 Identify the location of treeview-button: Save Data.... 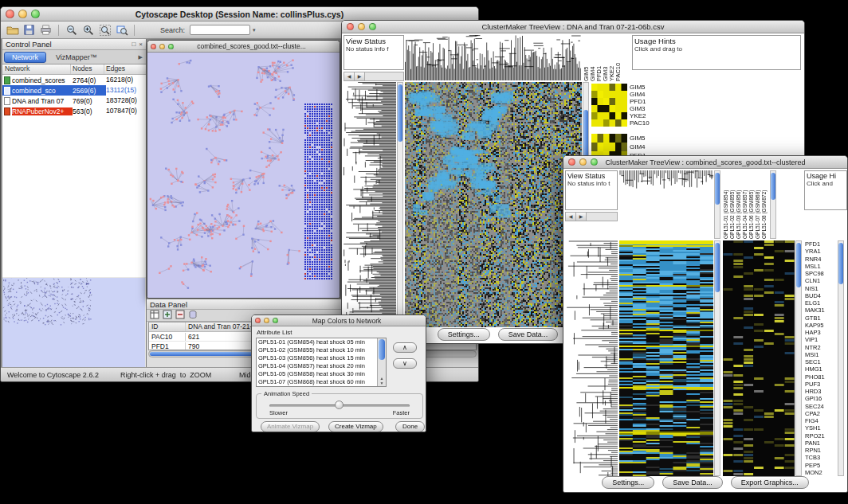
(528, 334).